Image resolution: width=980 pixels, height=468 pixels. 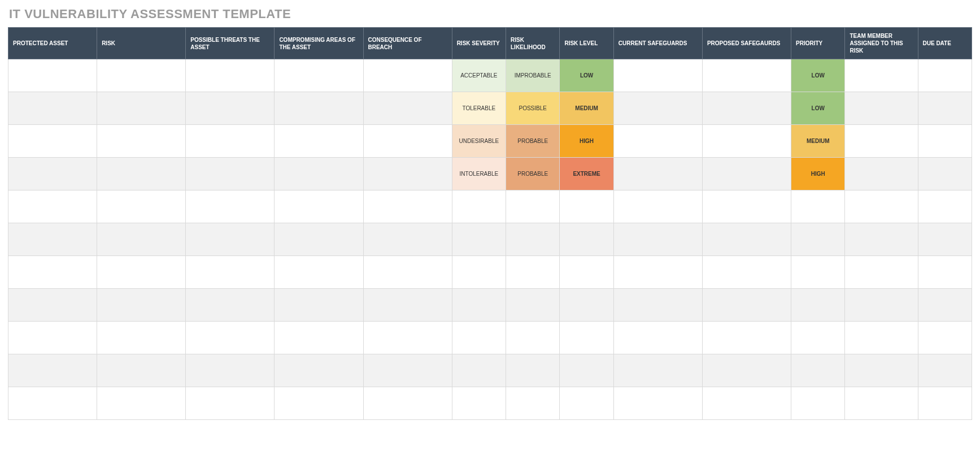 I want to click on risk-level-cell: MEDIUM, so click(x=586, y=109).